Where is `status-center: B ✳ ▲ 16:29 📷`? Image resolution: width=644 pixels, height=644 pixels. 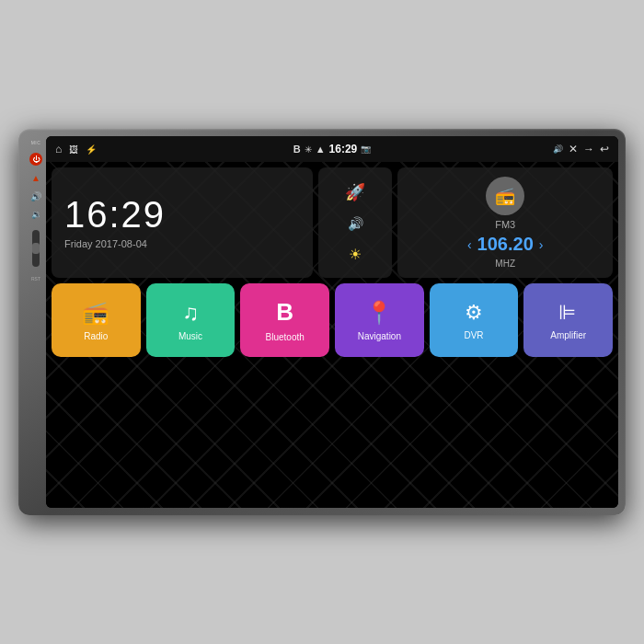 status-center: B ✳ ▲ 16:29 📷 is located at coordinates (333, 149).